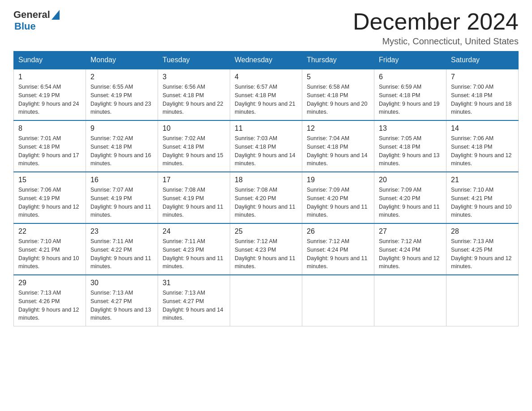 This screenshot has width=532, height=411. I want to click on day-info: Sunrise: 7:03 AMSunset: 4:18 PMDaylight:…, so click(266, 151).